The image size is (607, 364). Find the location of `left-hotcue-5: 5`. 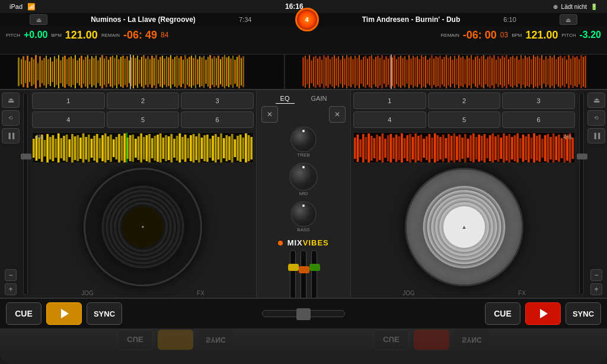

left-hotcue-5: 5 is located at coordinates (143, 120).